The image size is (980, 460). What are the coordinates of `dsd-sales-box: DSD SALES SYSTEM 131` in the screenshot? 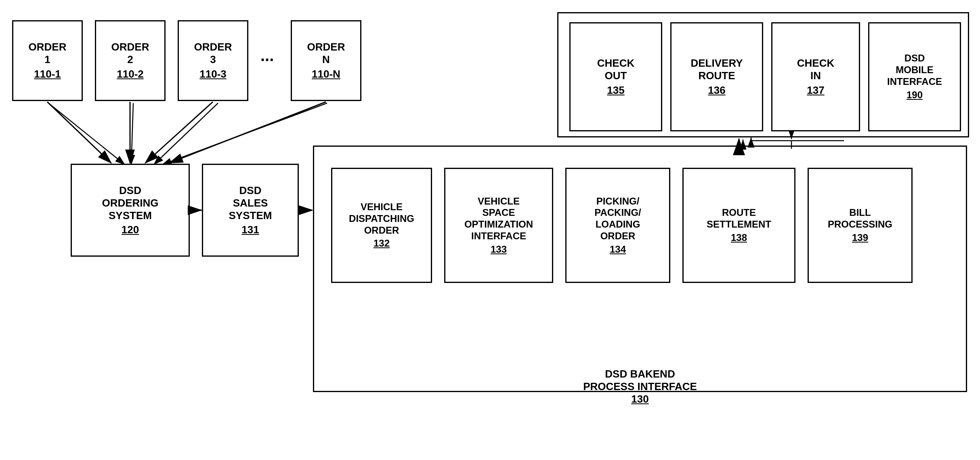 It's located at (250, 210).